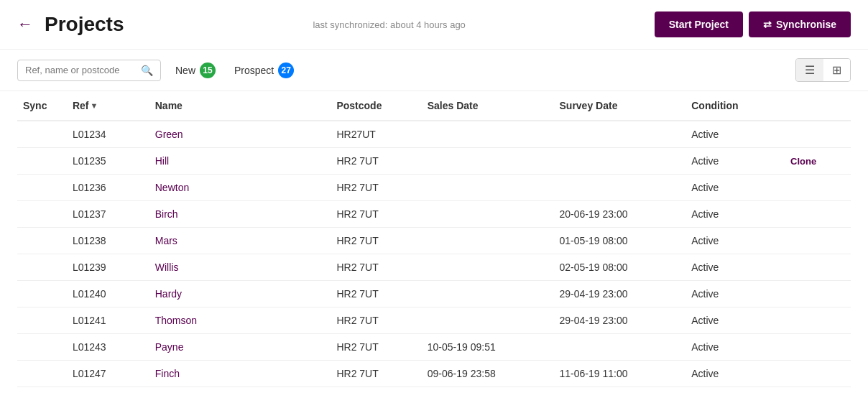  I want to click on synchronise-button: ⇄ Synchronise, so click(800, 24).